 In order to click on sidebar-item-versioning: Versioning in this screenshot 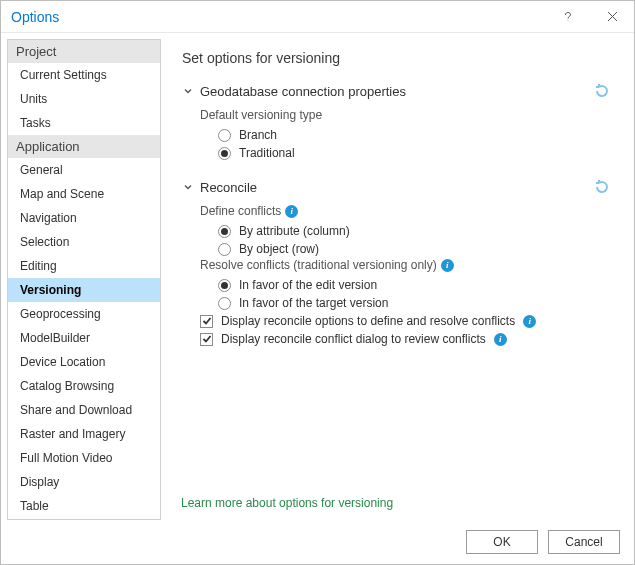, I will do `click(84, 290)`.